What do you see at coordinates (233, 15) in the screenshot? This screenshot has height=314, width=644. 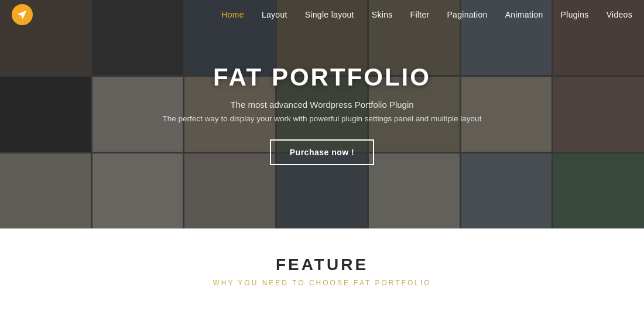 I see `nav-item-home: Home` at bounding box center [233, 15].